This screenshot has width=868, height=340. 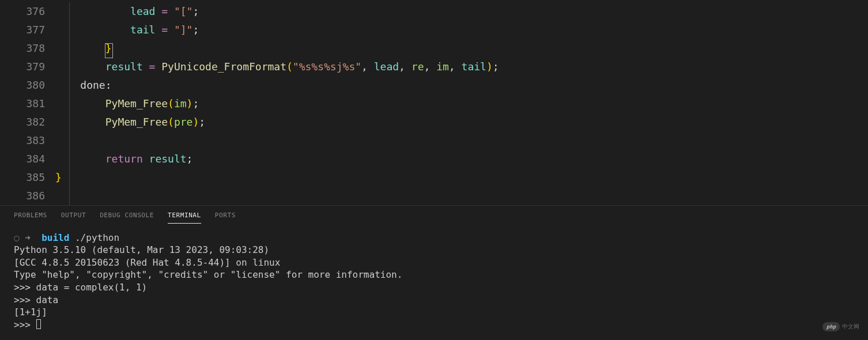 I want to click on editor-cursor, so click(x=109, y=51).